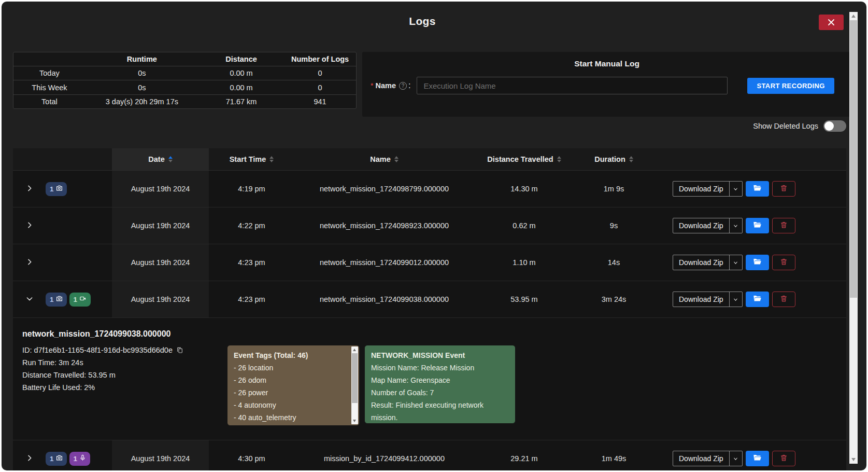 The height and width of the screenshot is (472, 868). What do you see at coordinates (252, 159) in the screenshot?
I see `column-header-start-time: Start Time` at bounding box center [252, 159].